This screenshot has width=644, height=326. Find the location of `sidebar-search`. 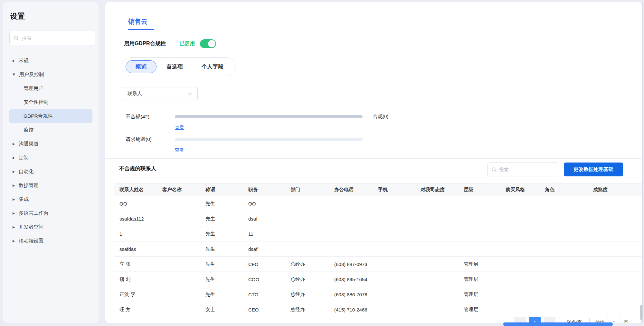

sidebar-search is located at coordinates (52, 38).